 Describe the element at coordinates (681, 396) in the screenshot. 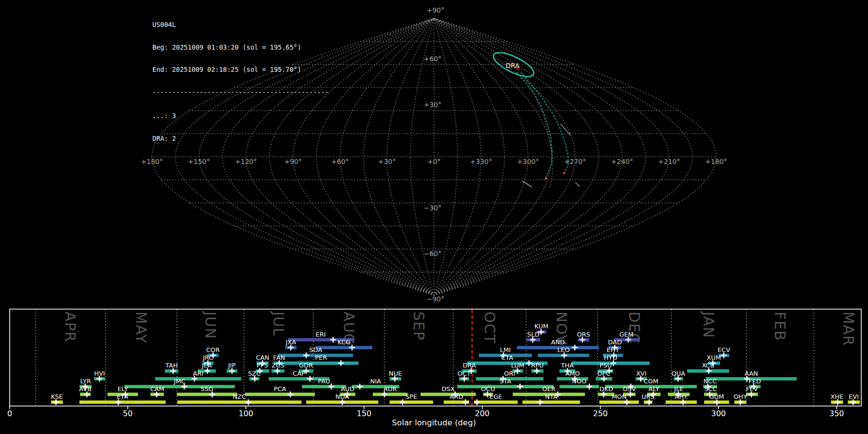

I see `shower-label-ahy: AHY` at that location.